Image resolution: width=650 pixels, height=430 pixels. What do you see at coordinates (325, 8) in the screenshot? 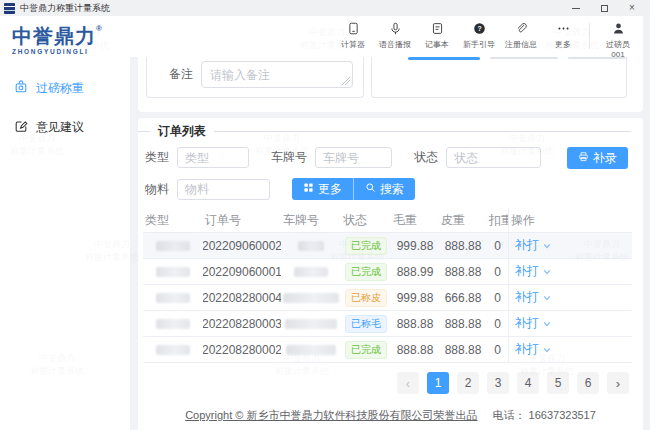
I see `os-titlebar: 中誉鼎力称重计量系统 ×` at bounding box center [325, 8].